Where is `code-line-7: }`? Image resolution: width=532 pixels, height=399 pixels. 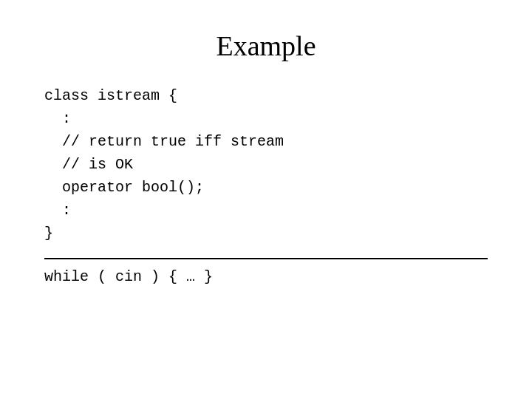
code-line-7: } is located at coordinates (266, 233).